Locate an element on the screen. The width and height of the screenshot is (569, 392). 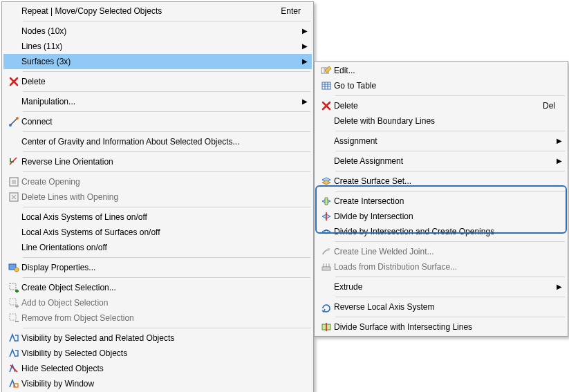
shortcut: Enter is located at coordinates (290, 11).